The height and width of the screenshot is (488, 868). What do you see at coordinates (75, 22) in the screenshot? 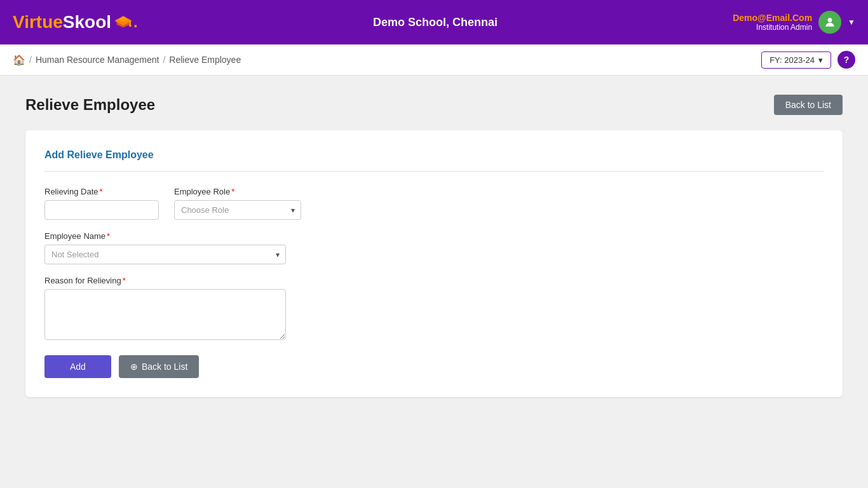
I see `logo: VirtueSkool .` at bounding box center [75, 22].